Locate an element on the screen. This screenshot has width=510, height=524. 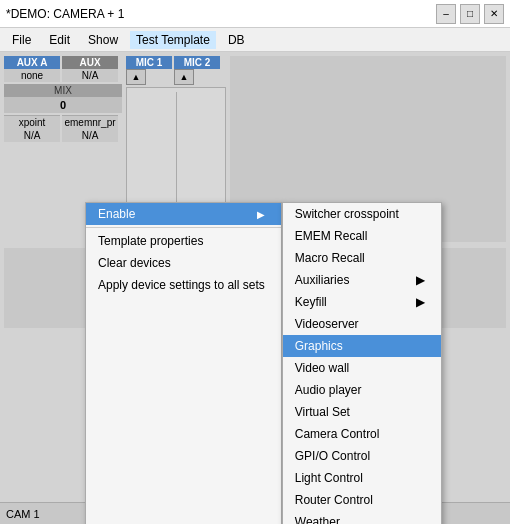
mix-label: MIX is located at coordinates (63, 90).